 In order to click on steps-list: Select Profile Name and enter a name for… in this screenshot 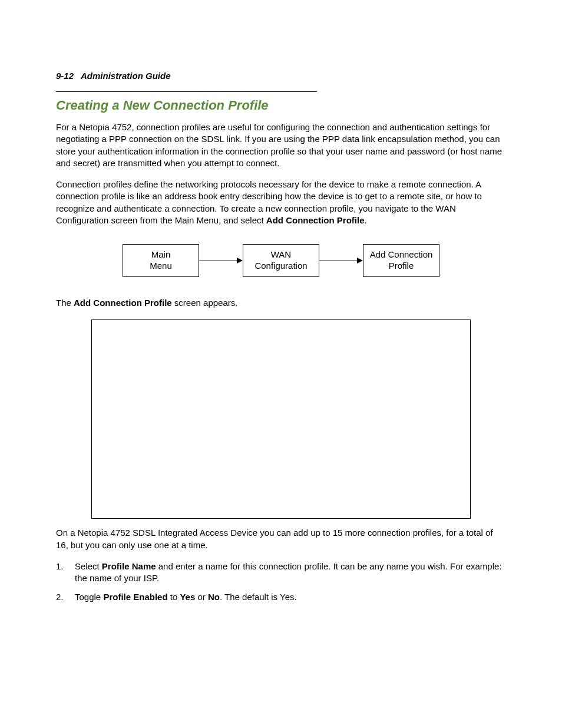, I will do `click(281, 582)`.